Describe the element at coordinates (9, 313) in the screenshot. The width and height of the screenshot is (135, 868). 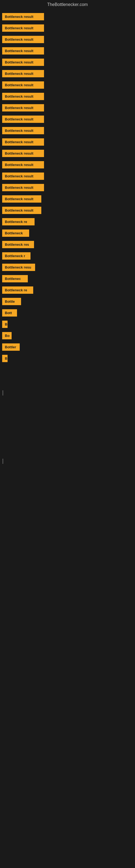
I see `bottleneck-bar: Bott` at that location.